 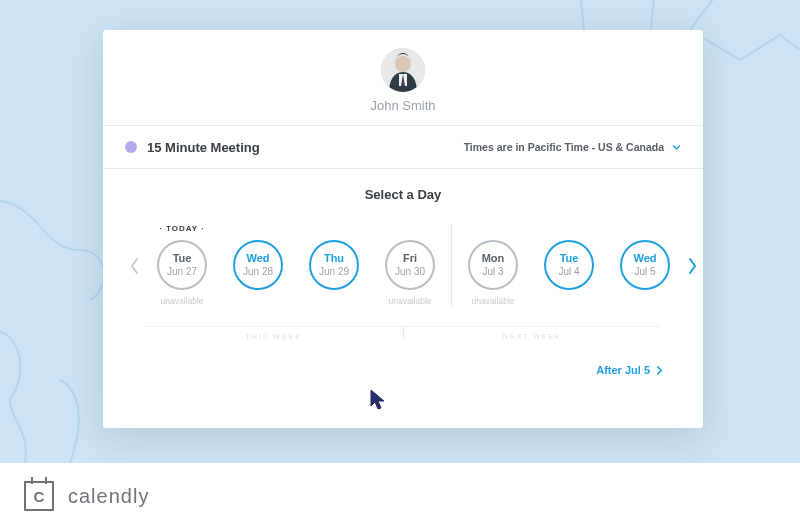 What do you see at coordinates (334, 265) in the screenshot?
I see `day-circle: ThuJun 29` at bounding box center [334, 265].